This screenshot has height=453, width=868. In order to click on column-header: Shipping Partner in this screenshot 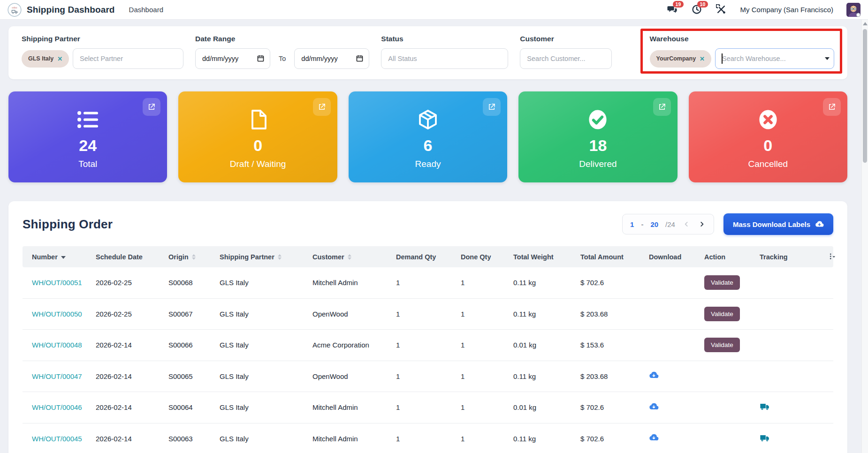, I will do `click(266, 257)`.